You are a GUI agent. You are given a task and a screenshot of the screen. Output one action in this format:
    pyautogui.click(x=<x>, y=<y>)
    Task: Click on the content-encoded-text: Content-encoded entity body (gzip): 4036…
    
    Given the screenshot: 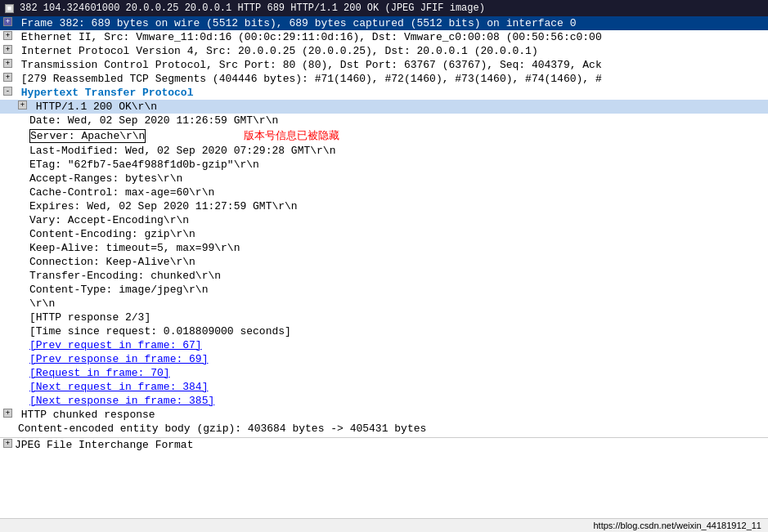 What is the action you would take?
    pyautogui.click(x=222, y=428)
    